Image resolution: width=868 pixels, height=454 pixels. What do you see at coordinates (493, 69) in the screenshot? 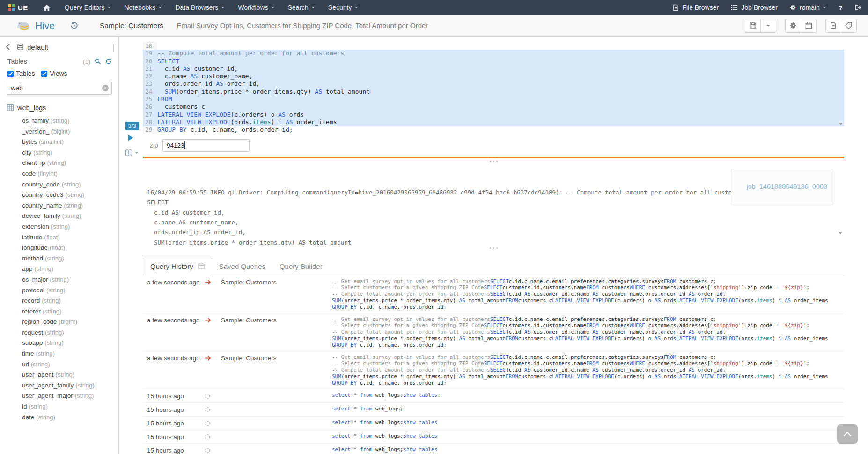
I see `editor-line: 21 c.id AS customer_id,` at bounding box center [493, 69].